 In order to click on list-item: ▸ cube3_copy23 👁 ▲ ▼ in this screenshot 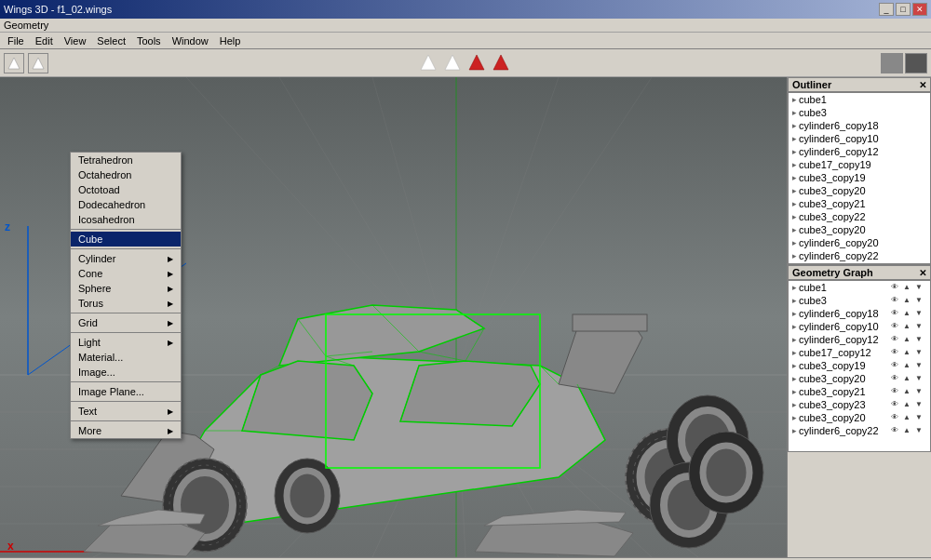, I will do `click(859, 405)`.